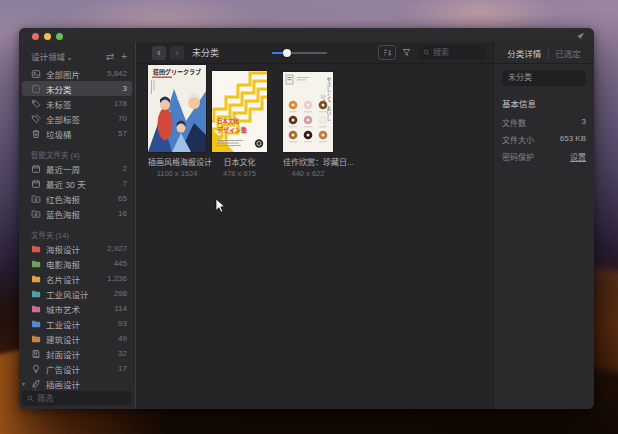  What do you see at coordinates (77, 278) in the screenshot?
I see `sidebar-item-business-cards: 名片设计 1,236` at bounding box center [77, 278].